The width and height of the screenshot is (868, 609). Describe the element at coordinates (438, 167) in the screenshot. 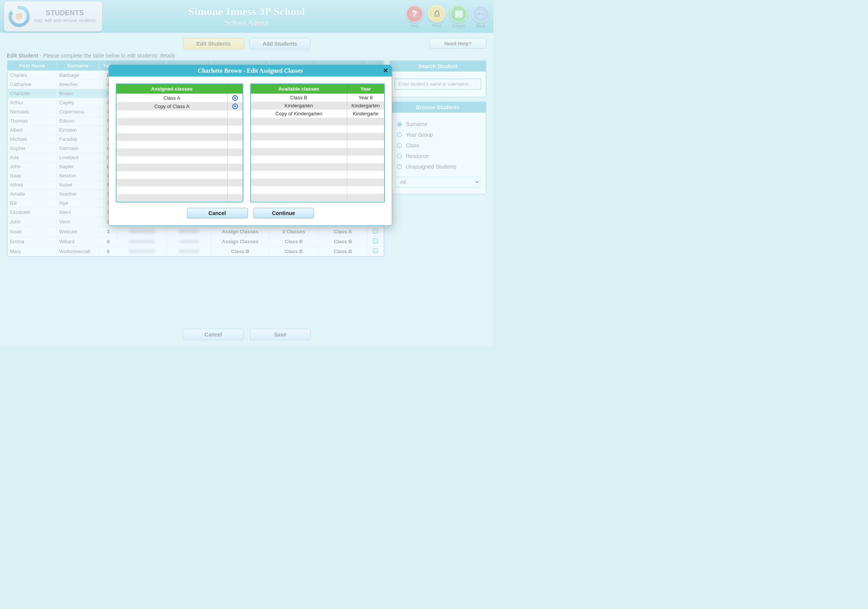

I see `radio-unassigned: Unassigned Students` at that location.